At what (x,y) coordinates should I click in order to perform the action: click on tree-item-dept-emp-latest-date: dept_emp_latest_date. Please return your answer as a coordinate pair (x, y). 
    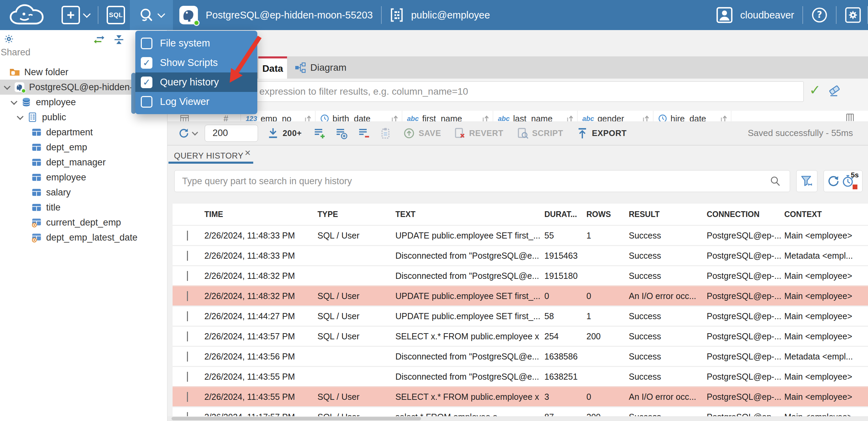
    Looking at the image, I should click on (84, 237).